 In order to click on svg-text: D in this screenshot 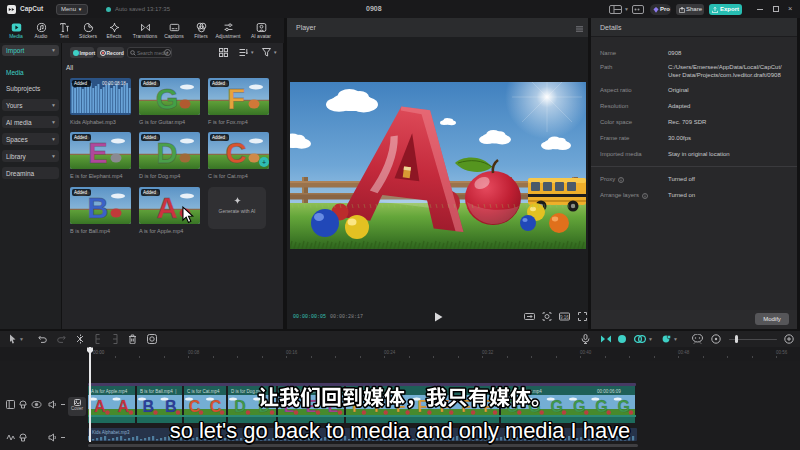, I will do `click(168, 153)`.